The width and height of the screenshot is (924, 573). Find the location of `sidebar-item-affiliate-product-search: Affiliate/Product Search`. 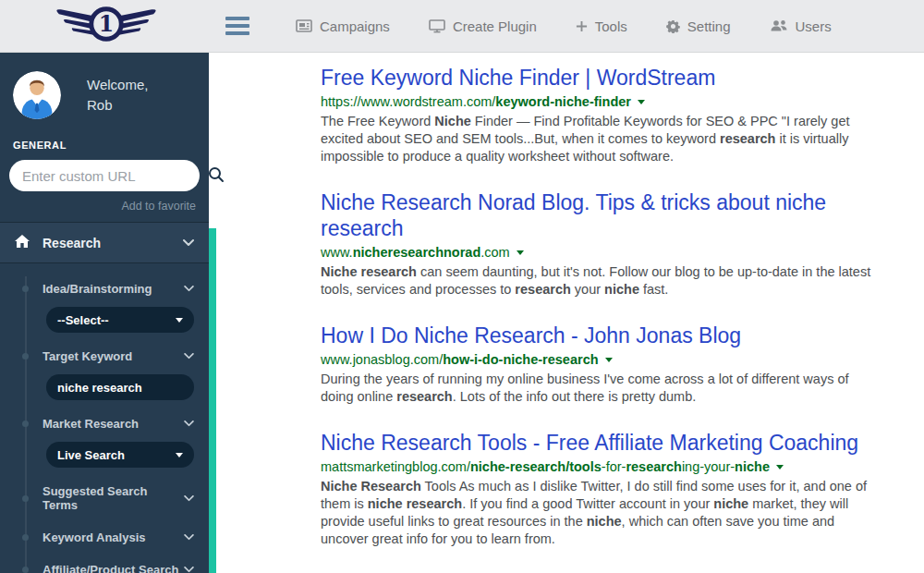

sidebar-item-affiliate-product-search: Affiliate/Product Search is located at coordinates (104, 564).